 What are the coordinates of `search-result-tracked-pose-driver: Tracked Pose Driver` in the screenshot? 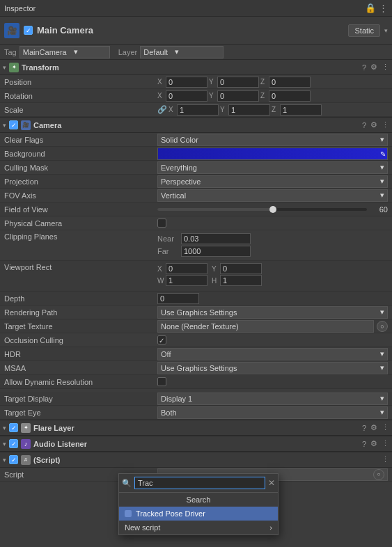 It's located at (198, 514).